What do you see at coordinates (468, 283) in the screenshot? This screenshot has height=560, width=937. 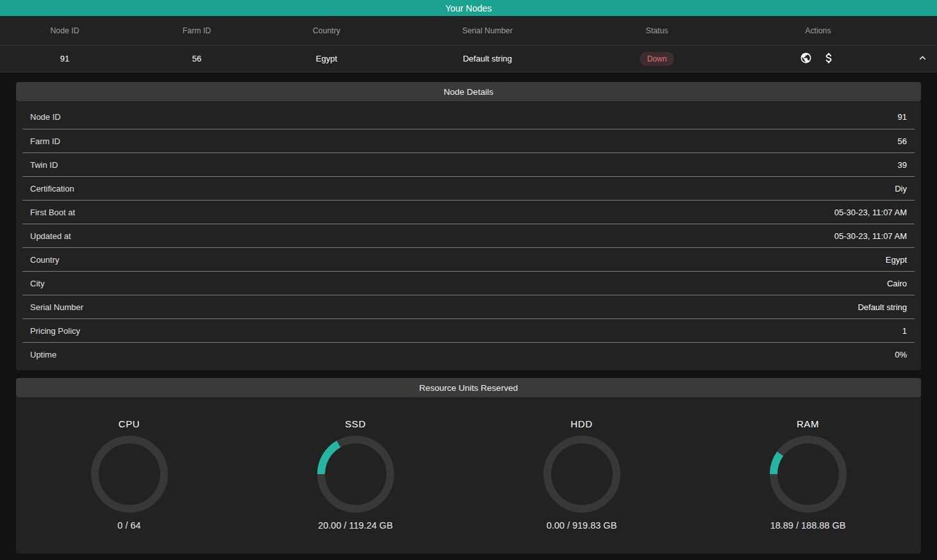 I see `detail-row-city: City Cairo` at bounding box center [468, 283].